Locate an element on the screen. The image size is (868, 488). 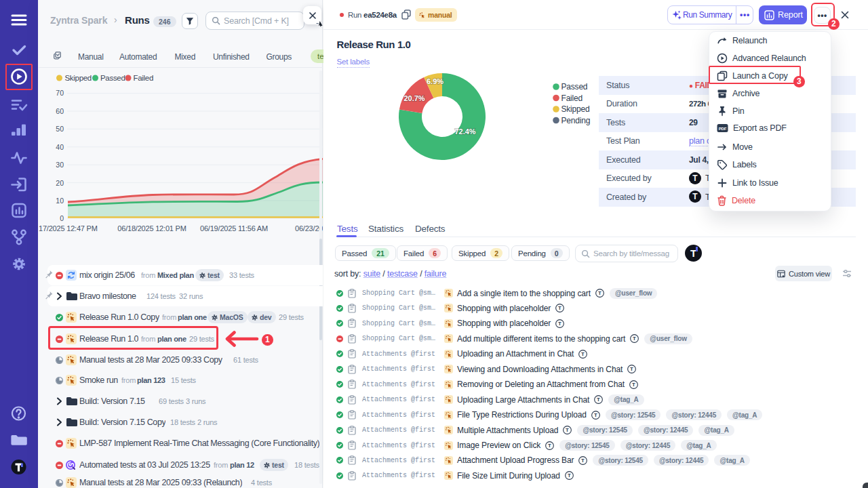
svg-text: 70 is located at coordinates (60, 93).